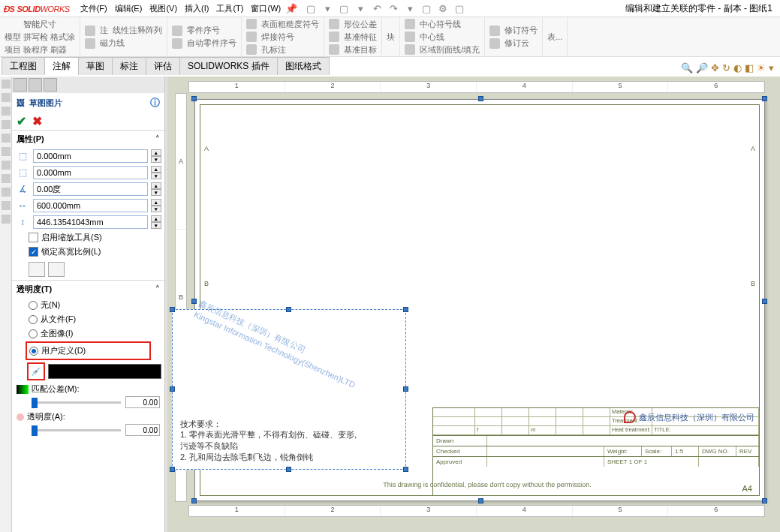 Image resolution: width=780 pixels, height=532 pixels. I want to click on section-icon: ◧, so click(749, 68).